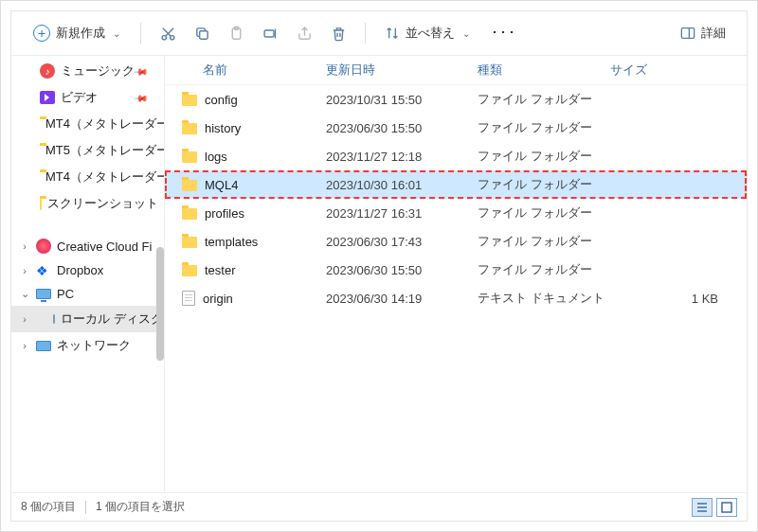 The width and height of the screenshot is (758, 532). What do you see at coordinates (702, 507) in the screenshot?
I see `view-details-button` at bounding box center [702, 507].